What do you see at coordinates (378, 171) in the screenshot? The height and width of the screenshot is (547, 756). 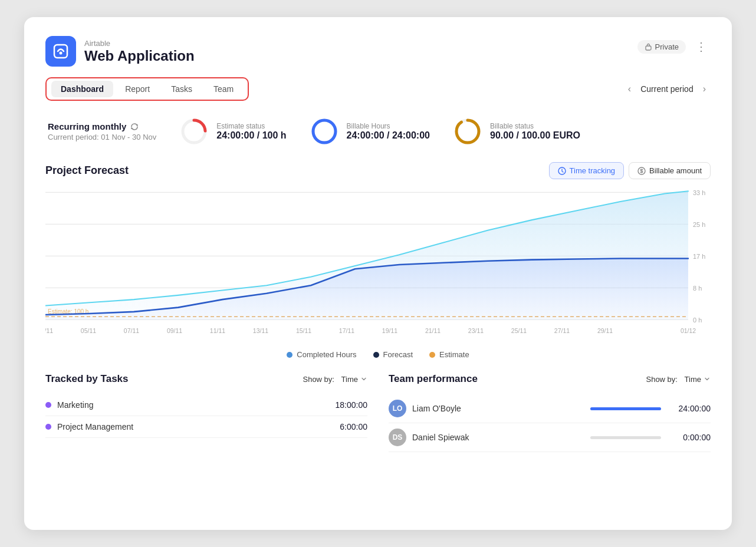 I see `forecast-header: Project Forecast Time tracking Billable …` at bounding box center [378, 171].